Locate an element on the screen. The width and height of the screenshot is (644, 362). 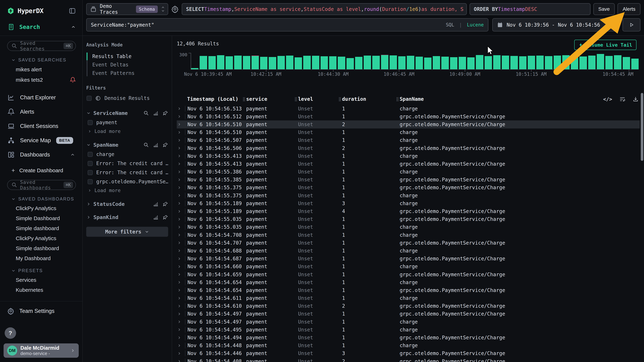
saved-dashboards-header: SAVED DASHBOARDS is located at coordinates (41, 197).